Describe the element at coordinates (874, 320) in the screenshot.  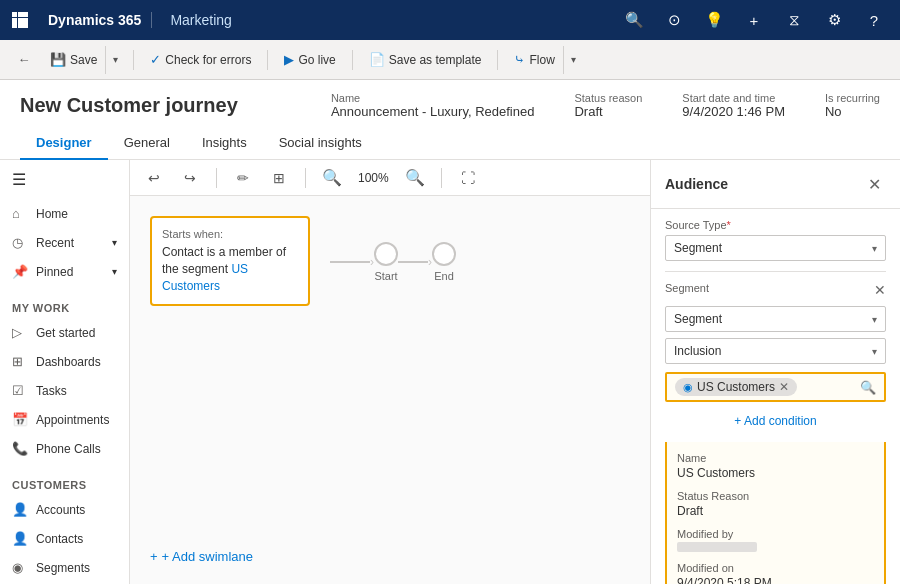
I see `segment-arrow-icon: ▾` at that location.